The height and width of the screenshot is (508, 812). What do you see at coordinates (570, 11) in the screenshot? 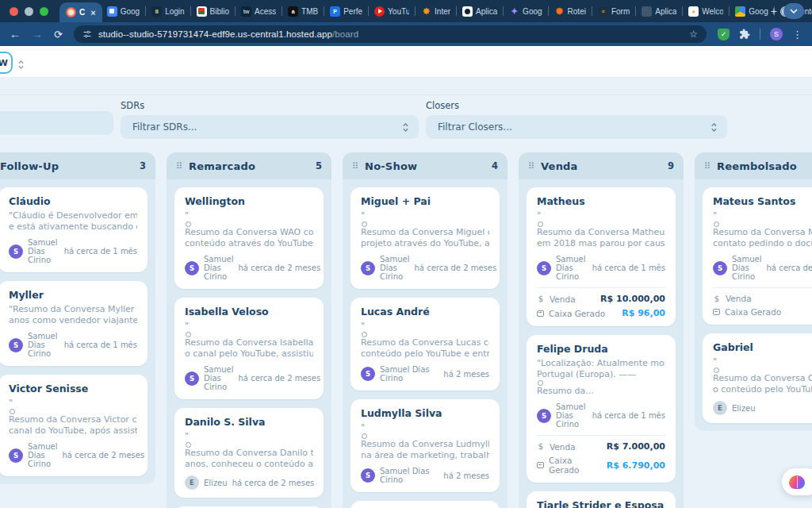
I see `browser-tab: ✺Rotei` at bounding box center [570, 11].